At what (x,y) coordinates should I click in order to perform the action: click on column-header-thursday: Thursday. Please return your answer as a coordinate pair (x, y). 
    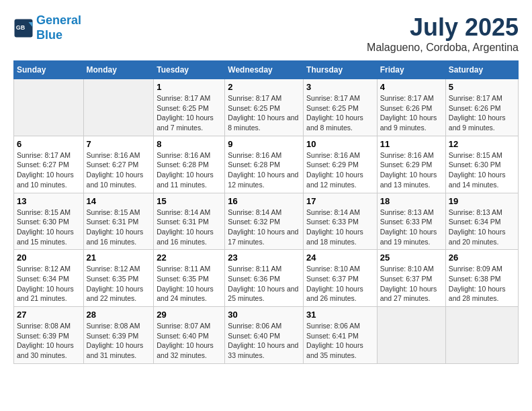
    Looking at the image, I should click on (341, 70).